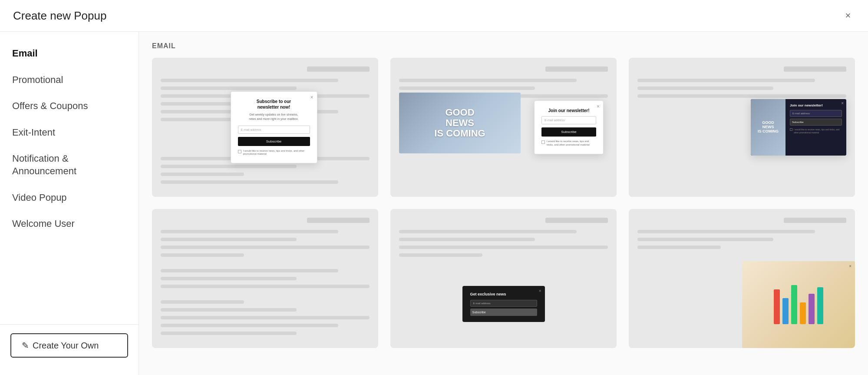  What do you see at coordinates (768, 127) in the screenshot?
I see `card3-img-text: GOODNEWSIS COMING` at bounding box center [768, 127].